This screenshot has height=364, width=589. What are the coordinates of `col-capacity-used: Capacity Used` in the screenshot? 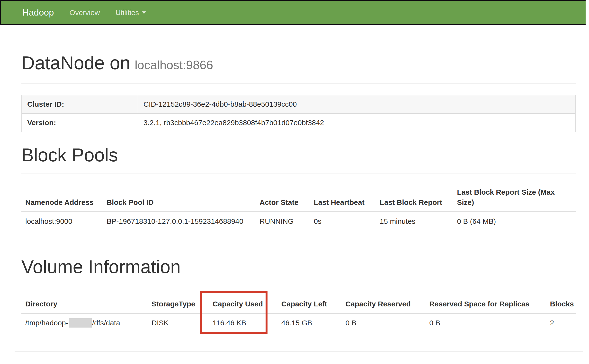 It's located at (243, 304).